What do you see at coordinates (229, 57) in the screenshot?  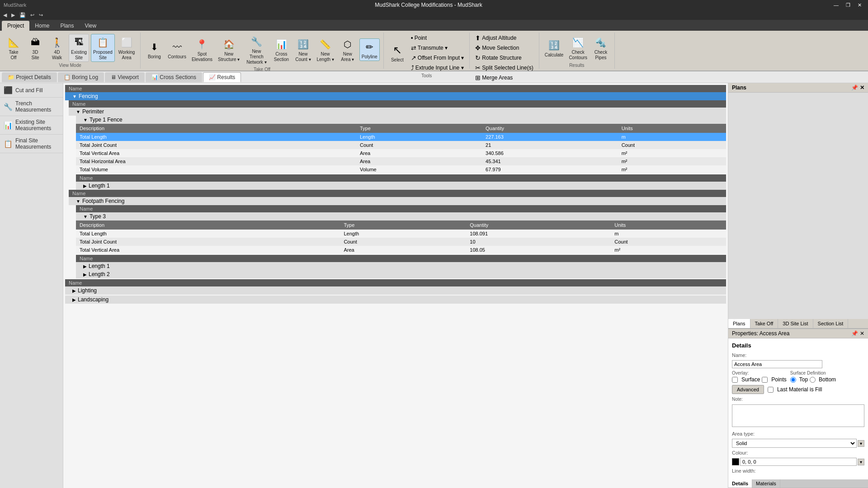 I see `new-structure-label: NewStructure ▾` at bounding box center [229, 57].